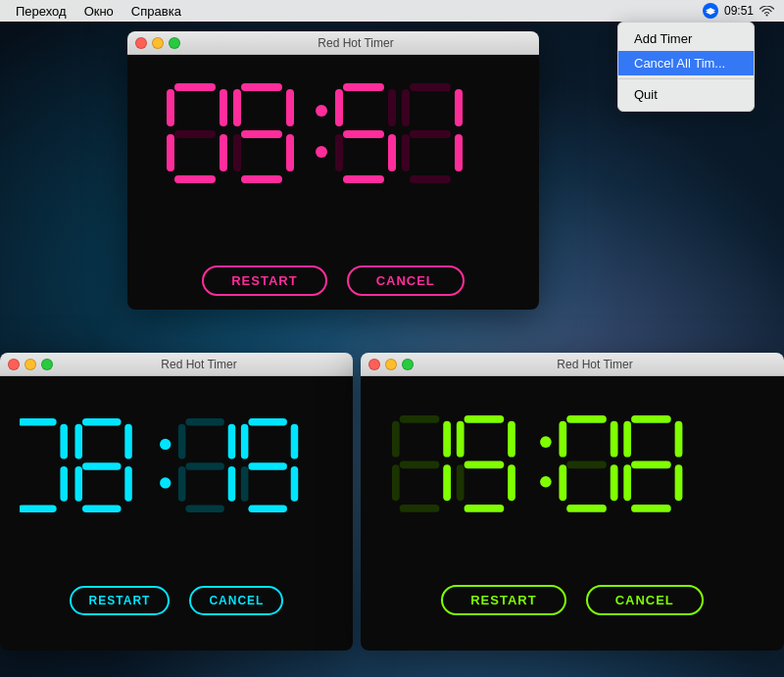  Describe the element at coordinates (766, 12) in the screenshot. I see `wifi-icon` at that location.